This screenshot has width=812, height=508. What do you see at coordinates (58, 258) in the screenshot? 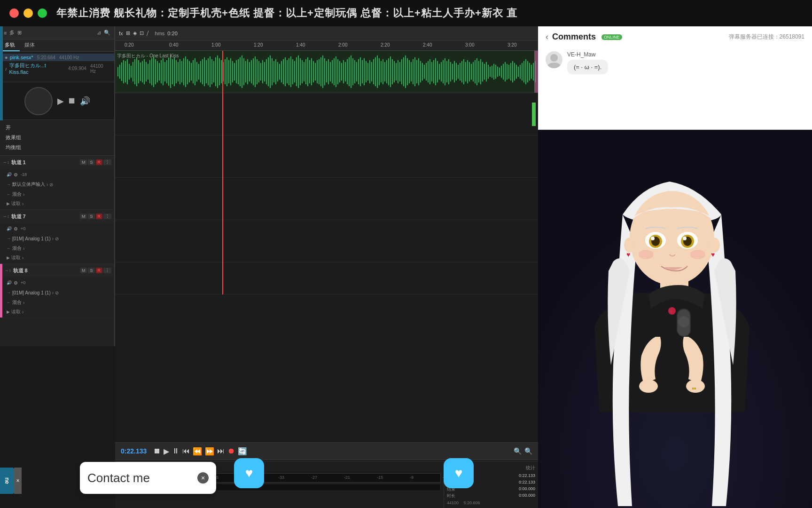
I see `track-7-read: ▶ 读取 ›` at bounding box center [58, 258].